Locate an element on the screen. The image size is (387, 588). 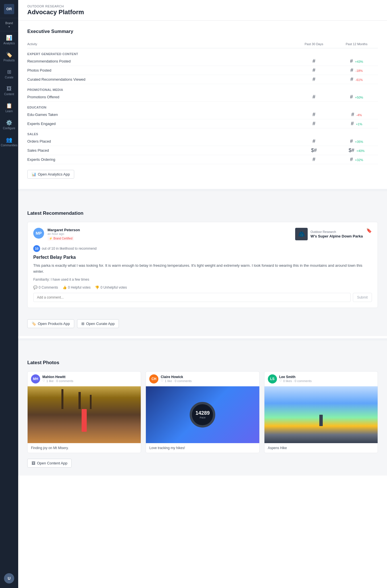
rec-user-avatar: MP is located at coordinates (39, 233).